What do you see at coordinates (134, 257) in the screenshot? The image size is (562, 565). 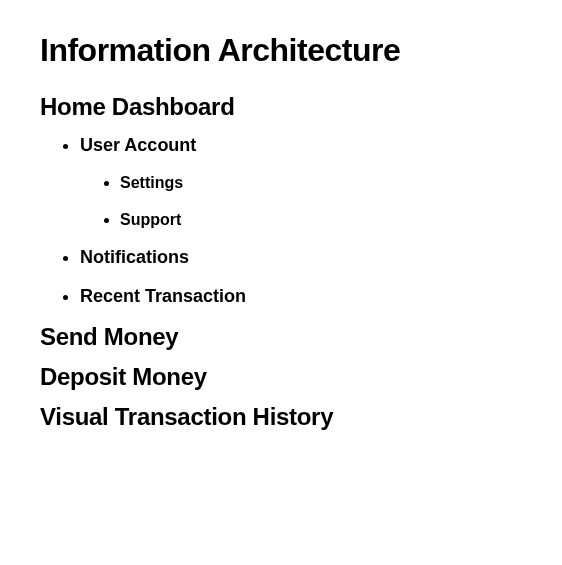 I see `list-item-label: Notifications` at bounding box center [134, 257].